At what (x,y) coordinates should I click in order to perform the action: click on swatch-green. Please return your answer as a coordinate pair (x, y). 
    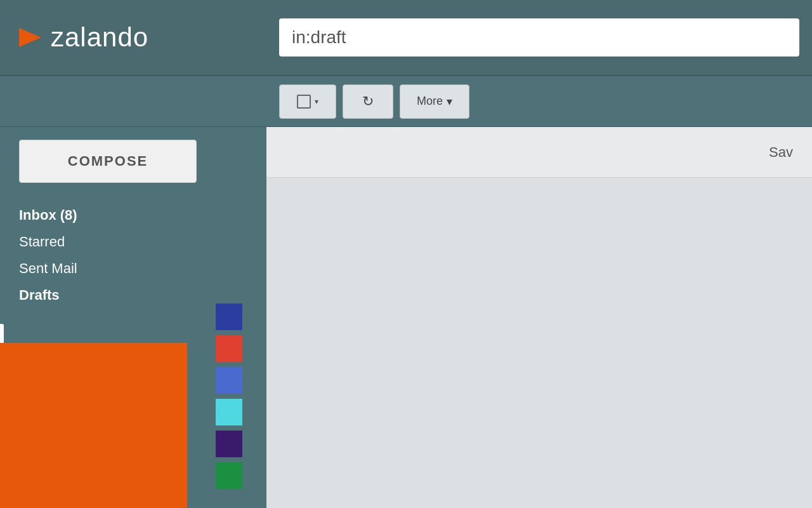
    Looking at the image, I should click on (229, 476).